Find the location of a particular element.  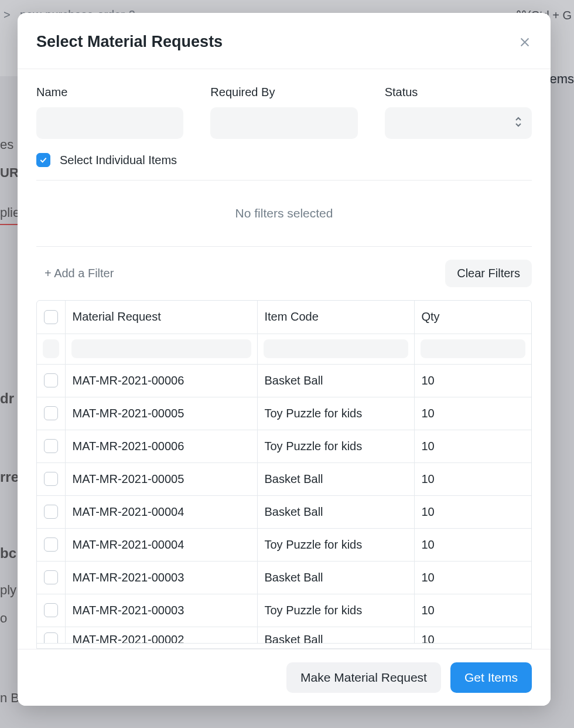

filter-fields-row: Name Required By Status is located at coordinates (284, 113).